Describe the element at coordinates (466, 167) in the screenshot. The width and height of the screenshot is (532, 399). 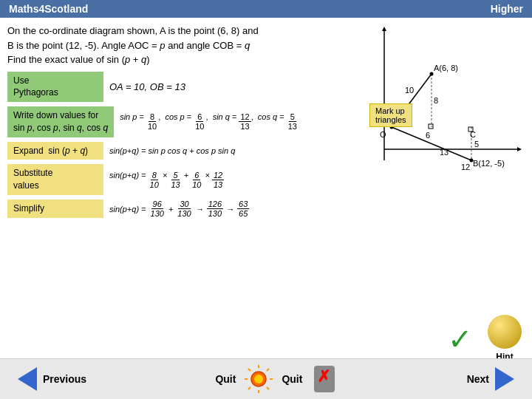
I see `label-12: 12` at that location.